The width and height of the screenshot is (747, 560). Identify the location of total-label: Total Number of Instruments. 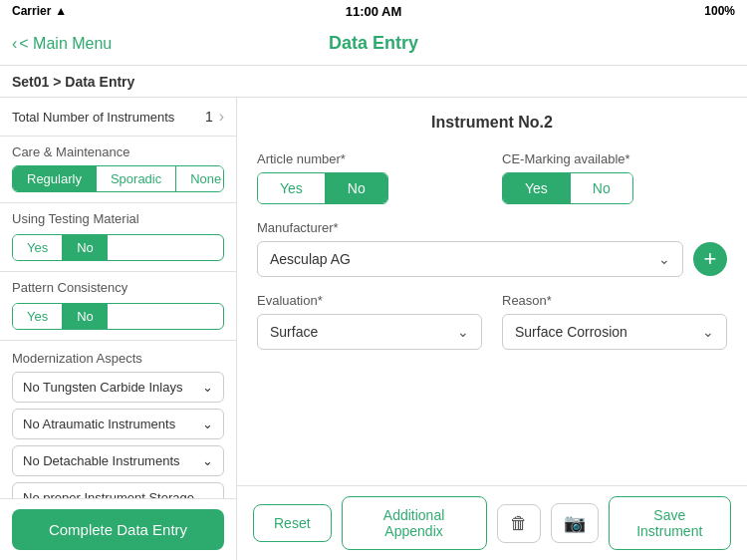
(94, 118).